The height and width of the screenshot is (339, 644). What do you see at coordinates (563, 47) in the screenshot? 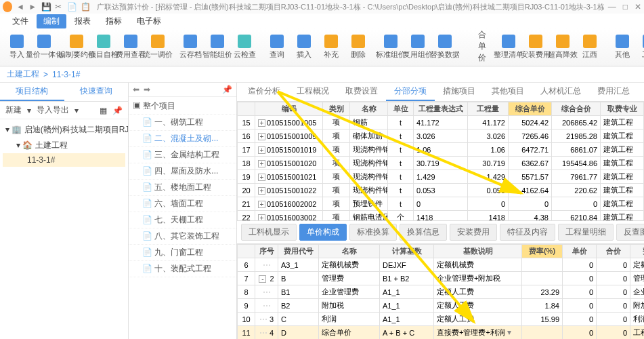
I see `ribbon-超高降效: 超高降效` at bounding box center [563, 47].